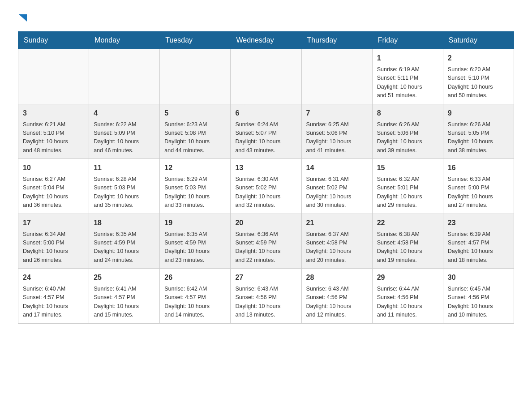  Describe the element at coordinates (337, 193) in the screenshot. I see `day-info: Sunrise: 6:31 AM Sunset: 5:02 PM Dayligh…` at that location.